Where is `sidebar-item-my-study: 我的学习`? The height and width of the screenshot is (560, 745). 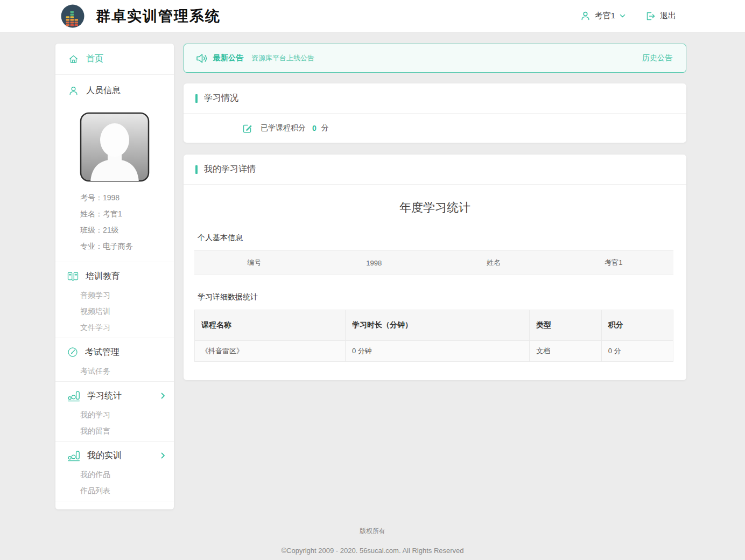
sidebar-item-my-study: 我的学习 is located at coordinates (115, 415).